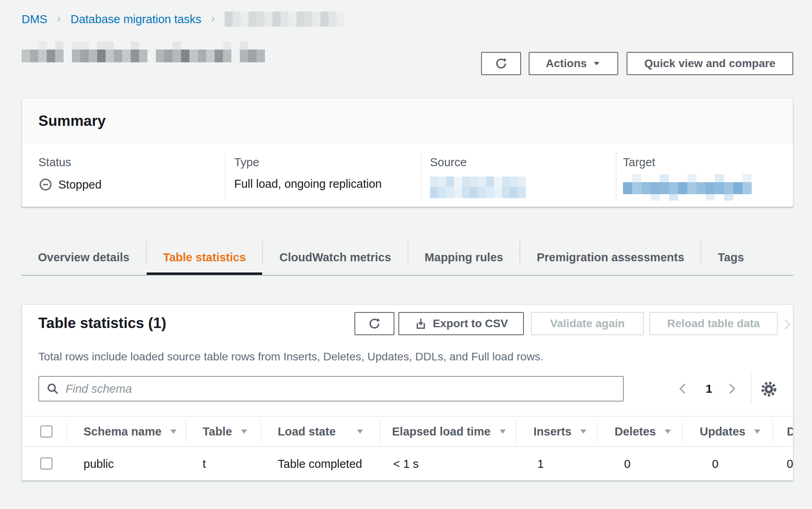 This screenshot has width=812, height=509. Describe the element at coordinates (573, 64) in the screenshot. I see `actions-button: Actions` at that location.